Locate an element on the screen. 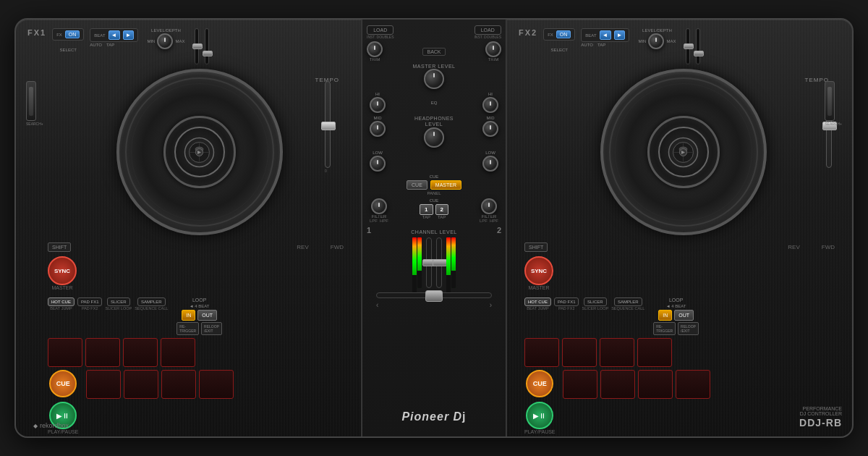 This screenshot has width=868, height=456. fx-text-left: FX is located at coordinates (59, 35).